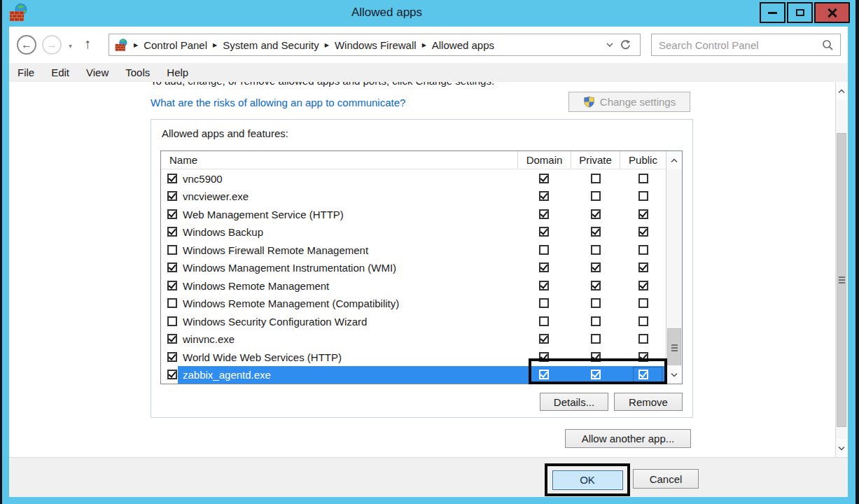 The image size is (859, 504). What do you see at coordinates (27, 45) in the screenshot?
I see `back-button: ←` at bounding box center [27, 45].